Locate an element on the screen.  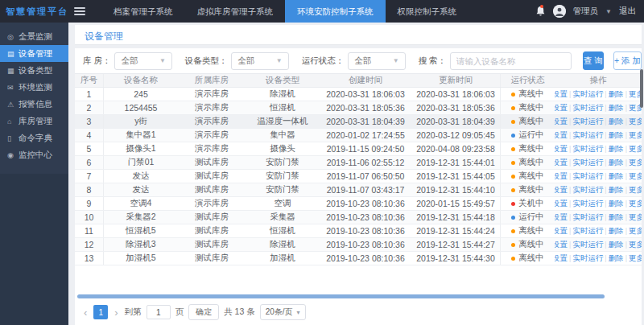
sidebar-item-6: ⌂库房管理 is located at coordinates (34, 121).